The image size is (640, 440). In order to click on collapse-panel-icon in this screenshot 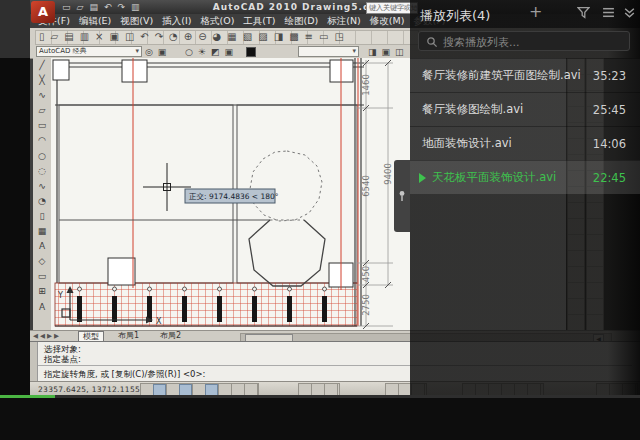, I will do `click(630, 12)`.